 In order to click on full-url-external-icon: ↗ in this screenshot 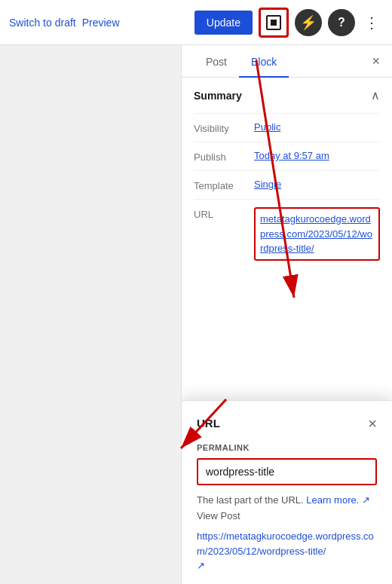, I will do `click(201, 565)`.